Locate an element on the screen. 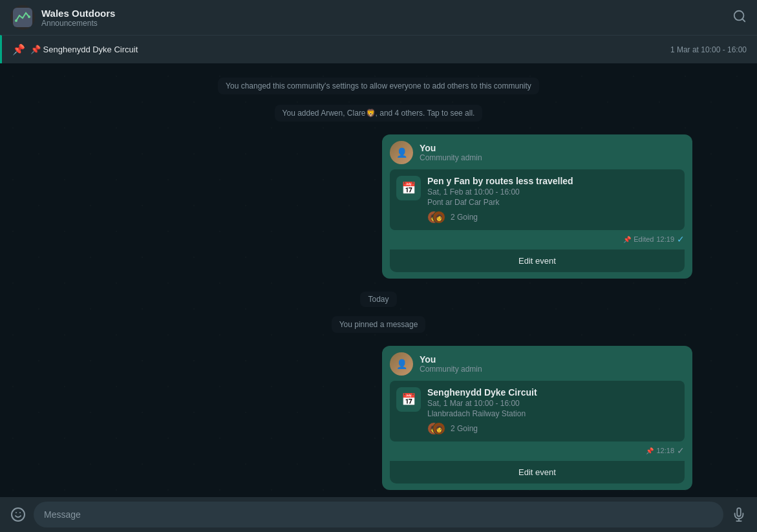 The image size is (757, 532). event-details-1: Pen y Fan by routes less travelled Sat, … is located at coordinates (553, 200).